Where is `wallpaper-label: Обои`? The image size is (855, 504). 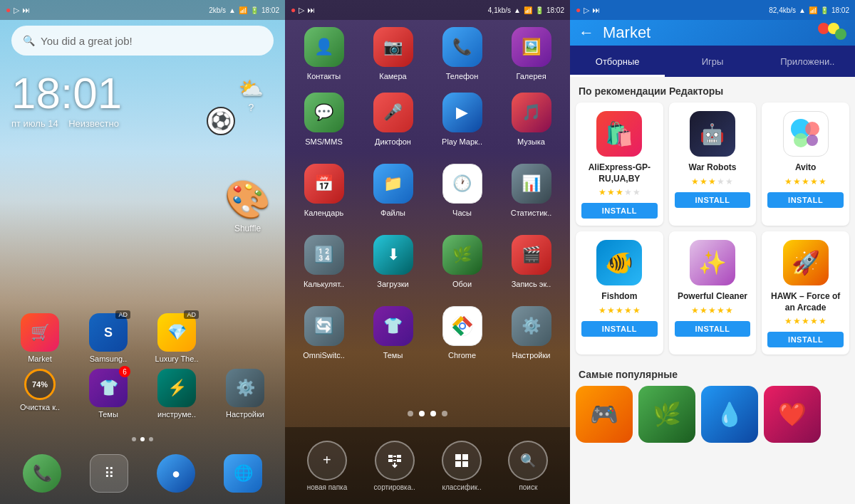 wallpaper-label: Обои is located at coordinates (462, 284).